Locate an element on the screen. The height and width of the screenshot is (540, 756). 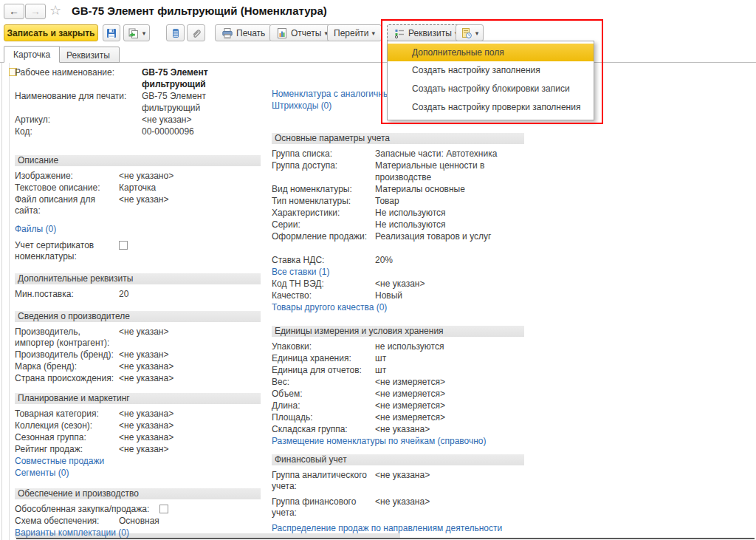
field-value: Материальные ценности в производстве is located at coordinates (450, 171).